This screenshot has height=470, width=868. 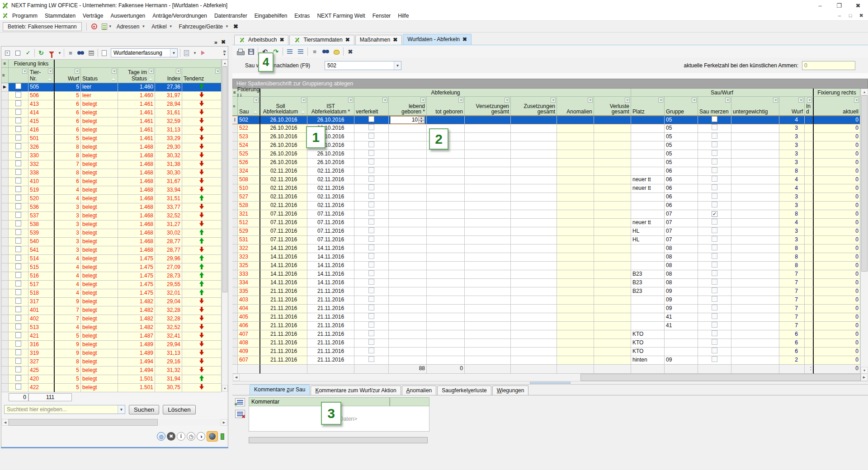 I want to click on cell-index: 31,38, so click(x=169, y=164).